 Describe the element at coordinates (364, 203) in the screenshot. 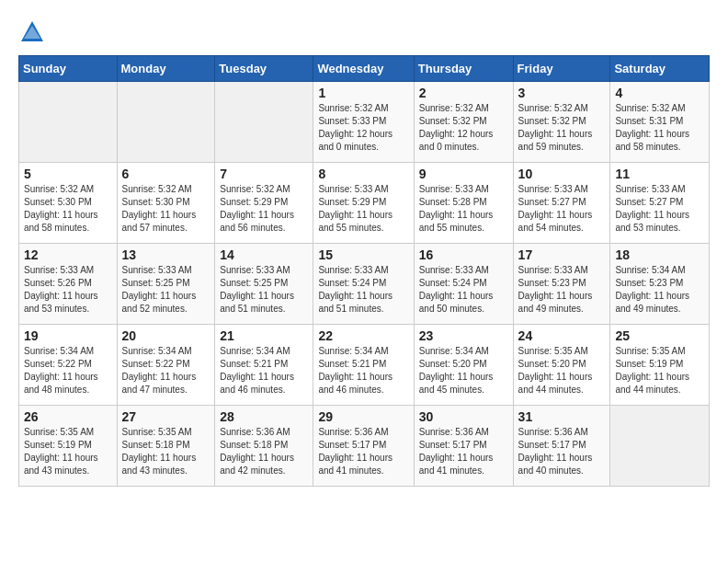

I see `day-cell: 8 Sunrise: 5:33 AMSunset: 5:29 PMDayligh…` at that location.